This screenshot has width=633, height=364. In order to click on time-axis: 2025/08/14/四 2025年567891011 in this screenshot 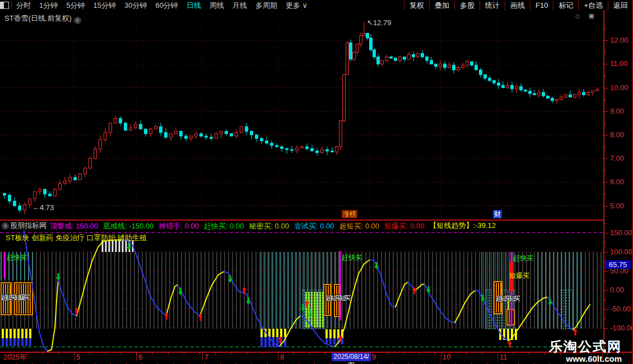, I will do `click(316, 358)`.